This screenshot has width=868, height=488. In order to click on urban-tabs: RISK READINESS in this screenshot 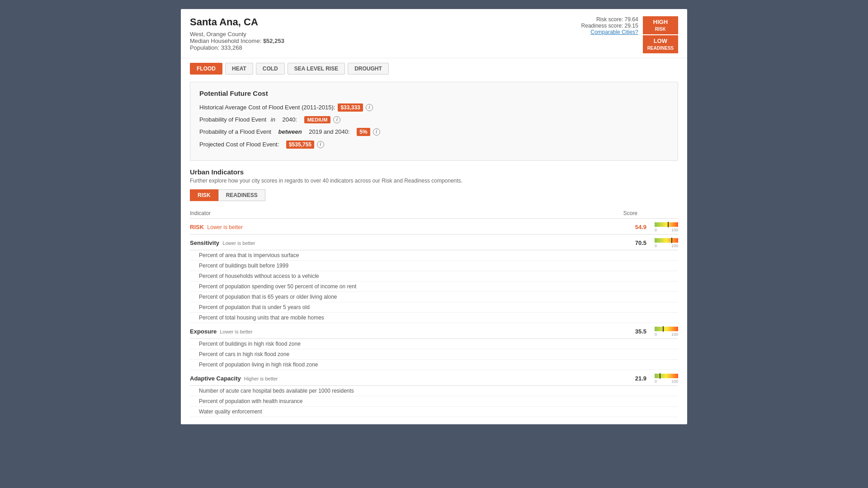, I will do `click(434, 195)`.